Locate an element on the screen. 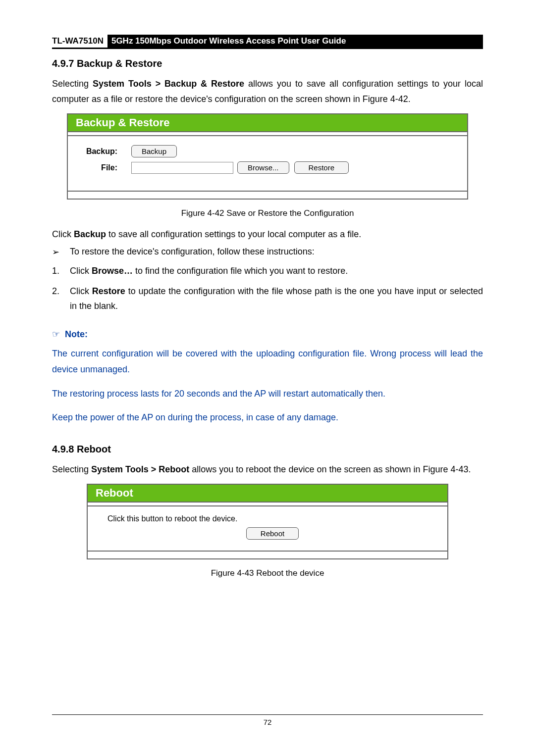 The image size is (535, 756). figure-caption-42: Figure 4-42 Save or Restore the Configur… is located at coordinates (268, 213).